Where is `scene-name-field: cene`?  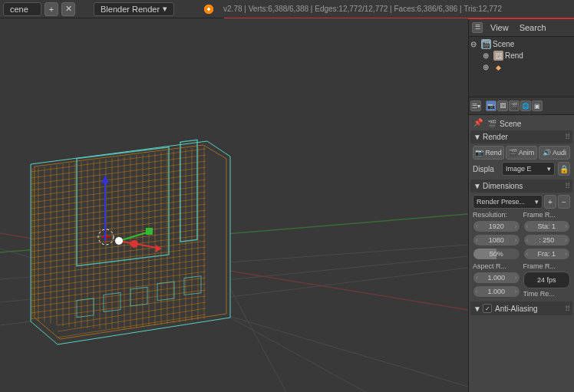
scene-name-field: cene is located at coordinates (22, 9).